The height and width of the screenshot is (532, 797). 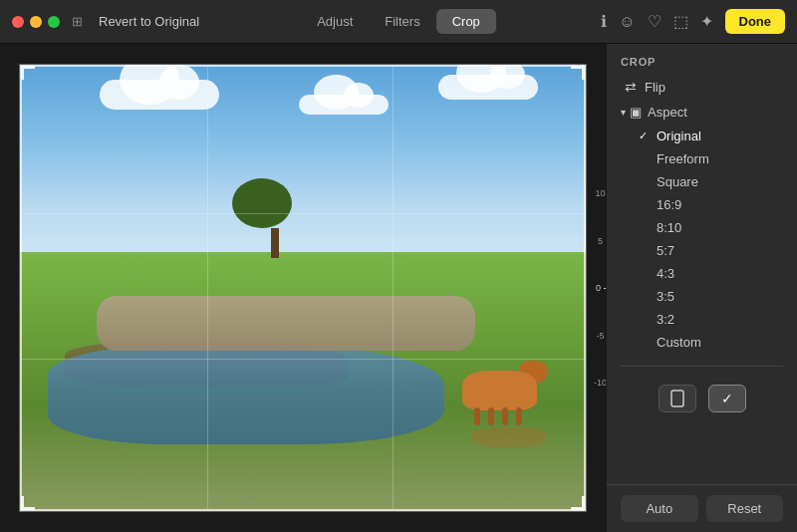 I want to click on grid-icon: ⊞, so click(x=78, y=22).